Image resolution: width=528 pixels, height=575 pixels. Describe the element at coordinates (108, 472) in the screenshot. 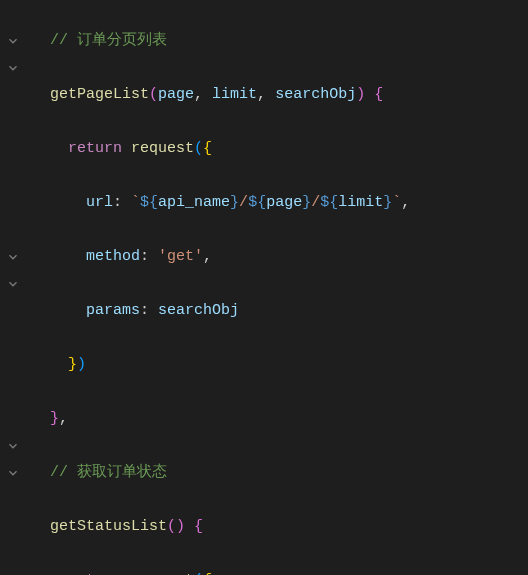

I see `comment: // 获取订单状态` at that location.